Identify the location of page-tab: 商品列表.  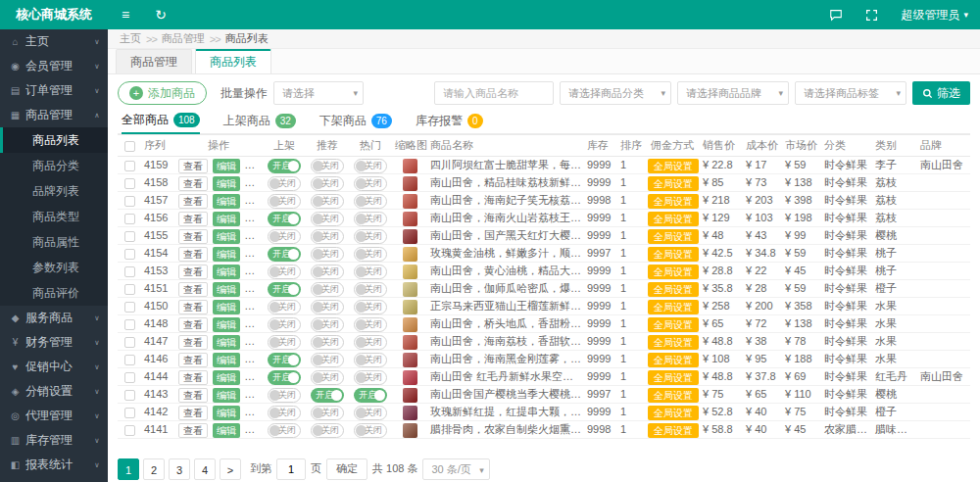
(233, 61).